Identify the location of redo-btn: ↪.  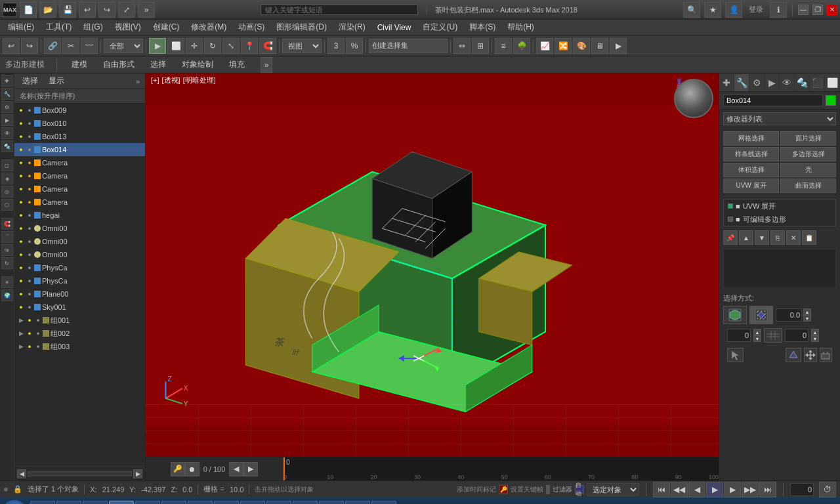
(30, 46).